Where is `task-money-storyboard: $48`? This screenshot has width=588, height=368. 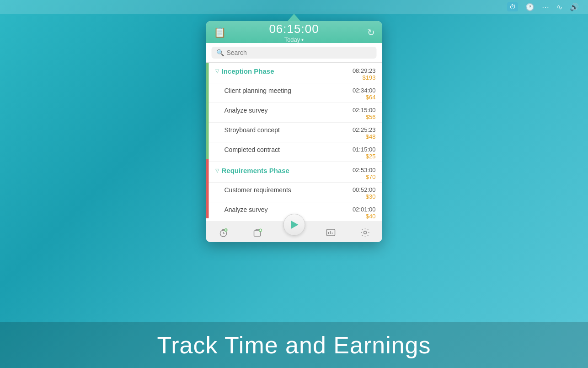 task-money-storyboard: $48 is located at coordinates (364, 136).